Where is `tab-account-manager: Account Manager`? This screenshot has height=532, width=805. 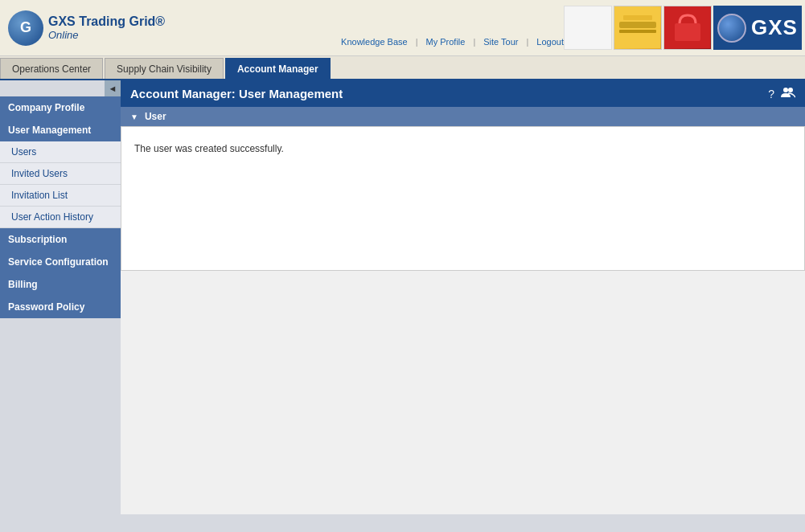 tab-account-manager: Account Manager is located at coordinates (278, 68).